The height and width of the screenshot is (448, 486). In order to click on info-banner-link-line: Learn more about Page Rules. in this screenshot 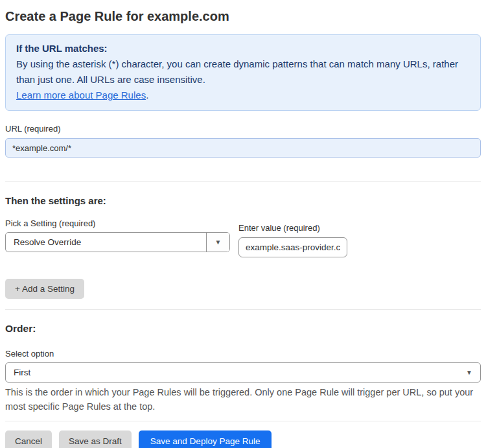, I will do `click(243, 95)`.